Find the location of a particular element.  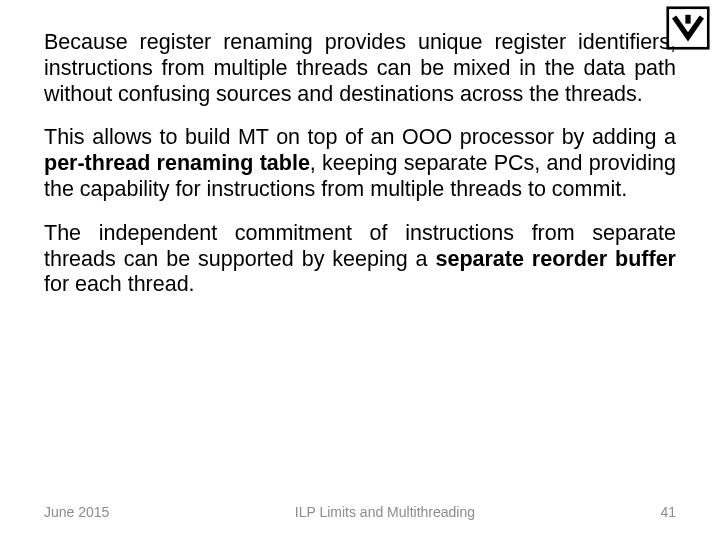

paragraph-3: The independent commitment of instructio… is located at coordinates (360, 260).